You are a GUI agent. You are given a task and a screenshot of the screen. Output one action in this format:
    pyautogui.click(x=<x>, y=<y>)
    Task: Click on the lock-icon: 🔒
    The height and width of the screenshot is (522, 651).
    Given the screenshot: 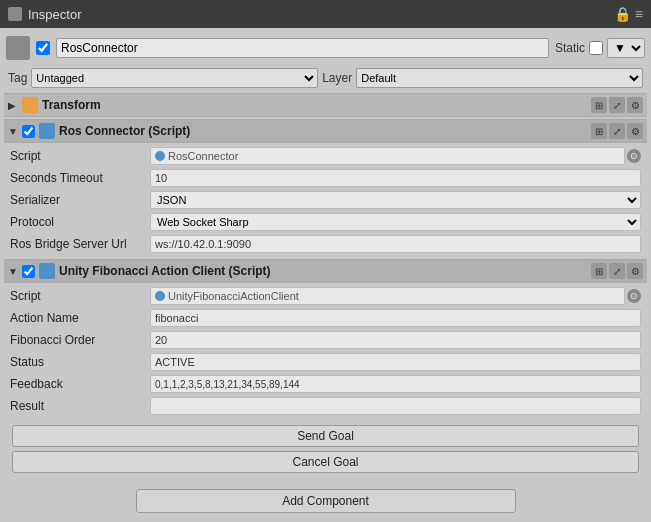 What is the action you would take?
    pyautogui.click(x=622, y=14)
    